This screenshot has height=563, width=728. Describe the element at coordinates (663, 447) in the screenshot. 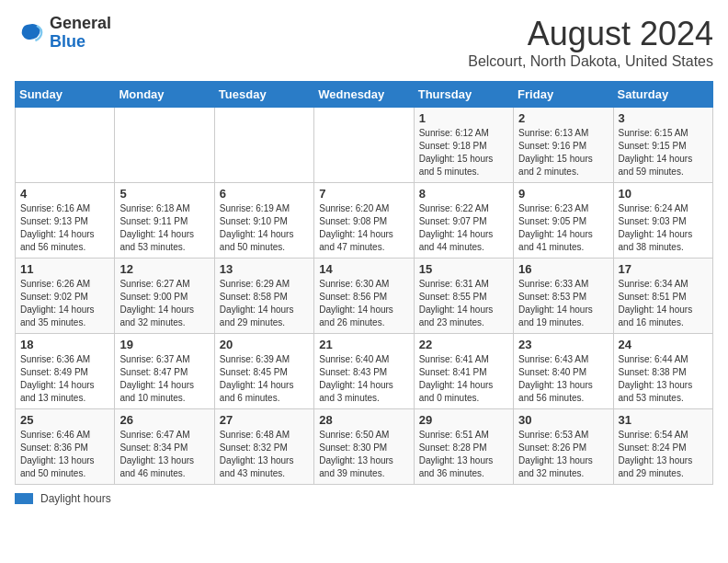

I see `calendar-cell: 31Sunrise: 6:54 AM Sunset: 8:24 PM Dayli…` at that location.